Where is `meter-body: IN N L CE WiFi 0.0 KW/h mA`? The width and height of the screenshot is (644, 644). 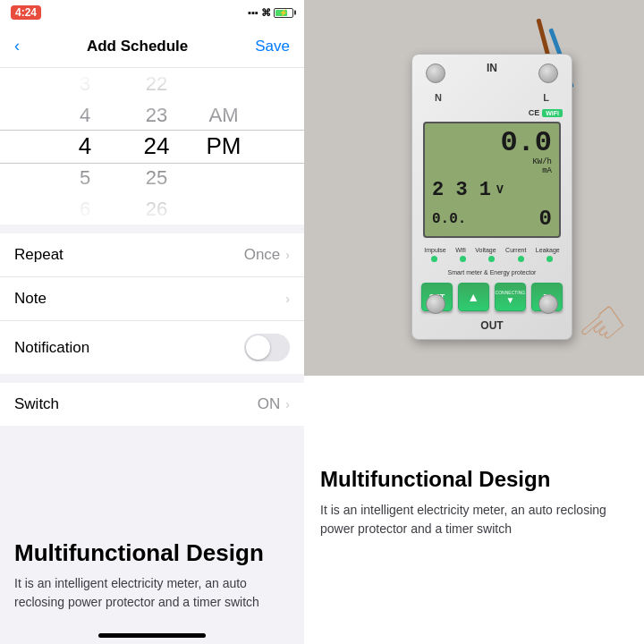 meter-body: IN N L CE WiFi 0.0 KW/h mA is located at coordinates (492, 197).